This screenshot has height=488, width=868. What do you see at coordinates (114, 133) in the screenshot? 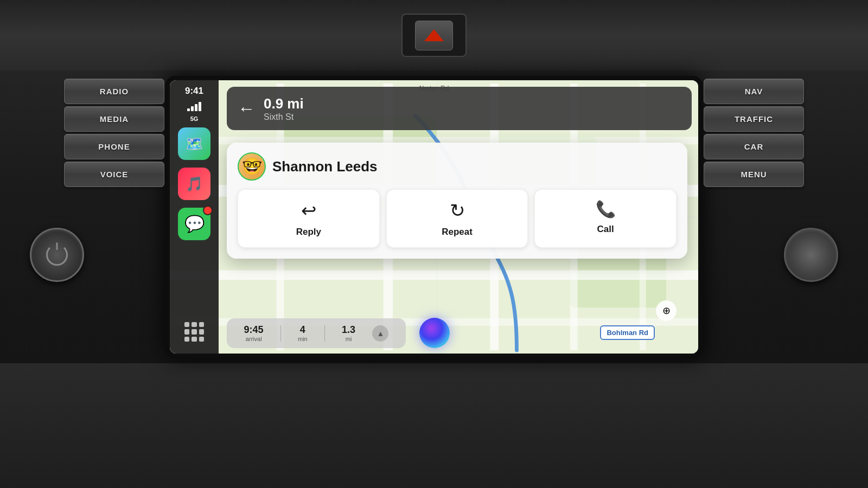
I see `left-panel: RADIO MEDIA PHONE VOICE` at bounding box center [114, 133].